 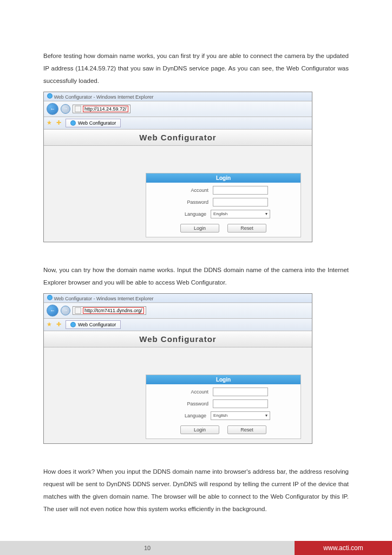 I want to click on paragraph-1: Before testing how domain name works, yo…, so click(x=196, y=68).